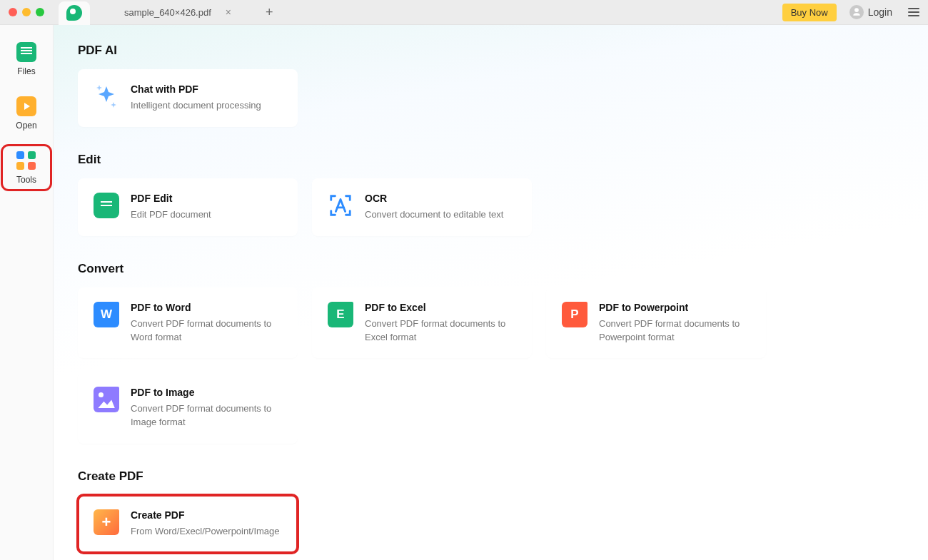 This screenshot has width=928, height=560. Describe the element at coordinates (871, 12) in the screenshot. I see `login-button: Login` at that location.